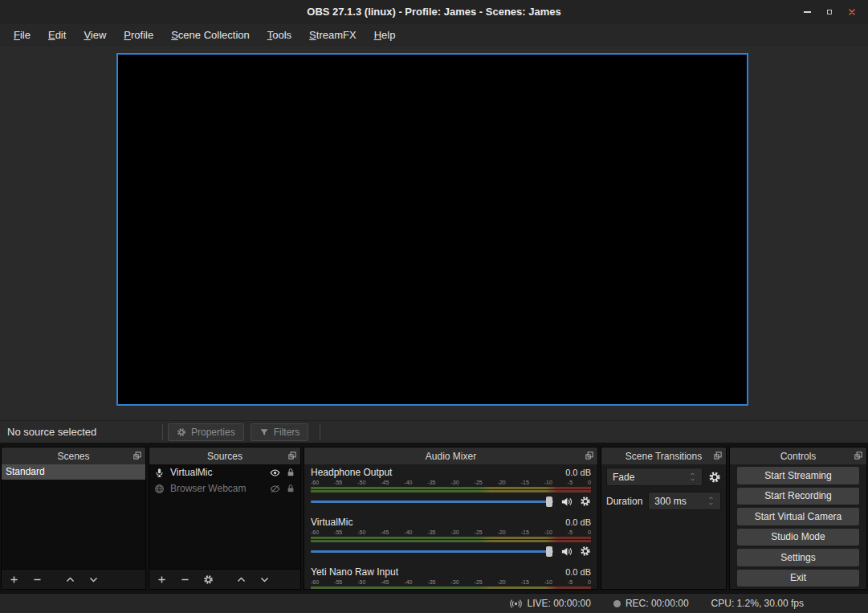  I want to click on close-button, so click(852, 12).